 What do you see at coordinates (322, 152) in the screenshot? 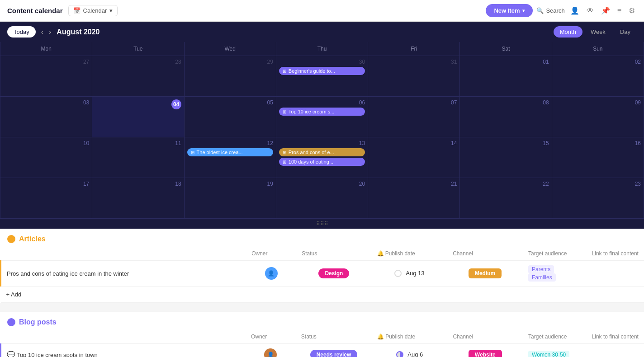
I see `calendar-event: ⊞ Pros and cons of e...` at bounding box center [322, 152].